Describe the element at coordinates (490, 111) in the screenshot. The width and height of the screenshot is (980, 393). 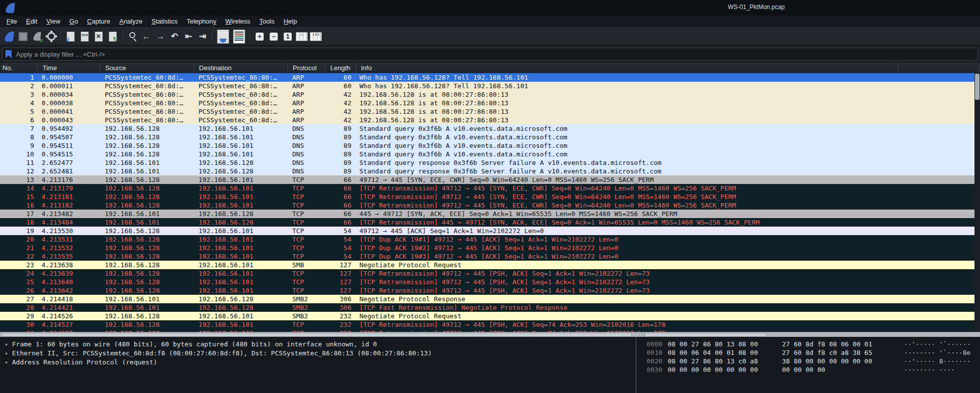
I see `packet-row-5: 50.000041PCSSystemtec_86:80:…PCSSystemte…` at that location.